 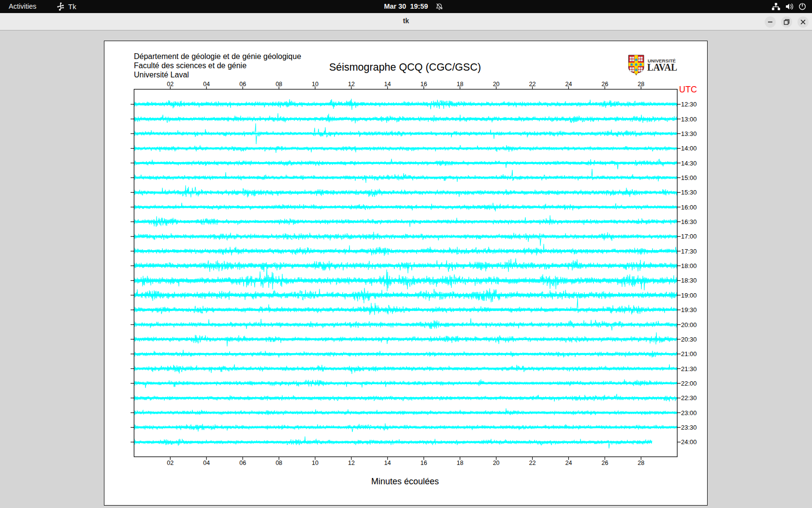 What do you see at coordinates (688, 89) in the screenshot?
I see `svg-text: UTC` at bounding box center [688, 89].